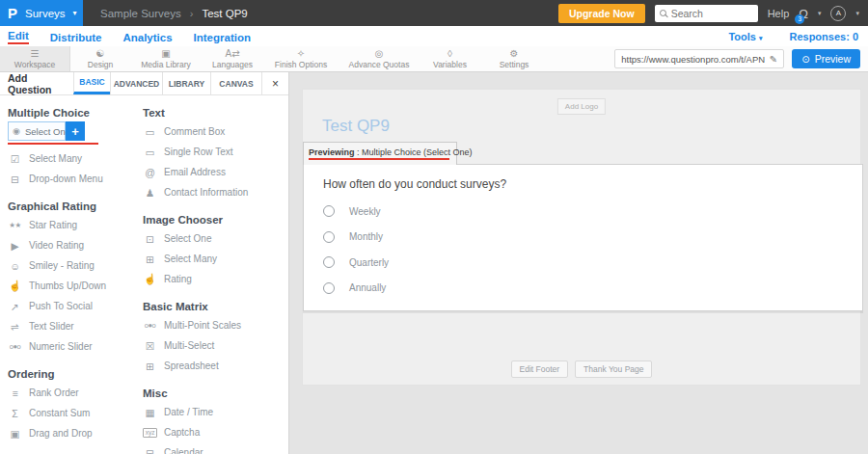  Describe the element at coordinates (212, 258) in the screenshot. I see `sidebar-item-image-select-many: ⊞ Select Many` at that location.